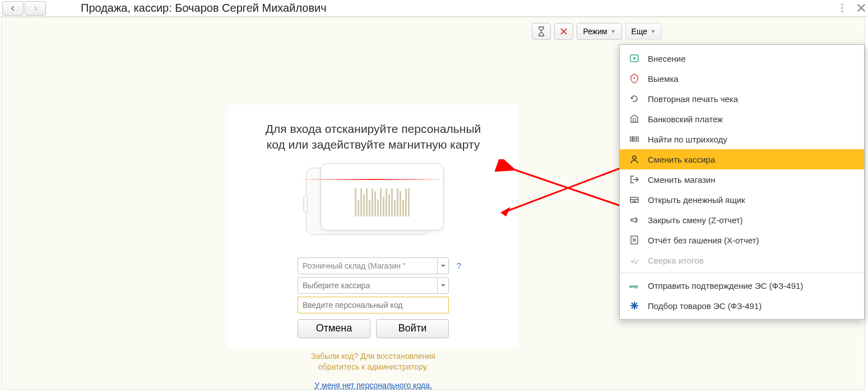  I want to click on menu-item-bank: Банковский платеж, so click(742, 119).